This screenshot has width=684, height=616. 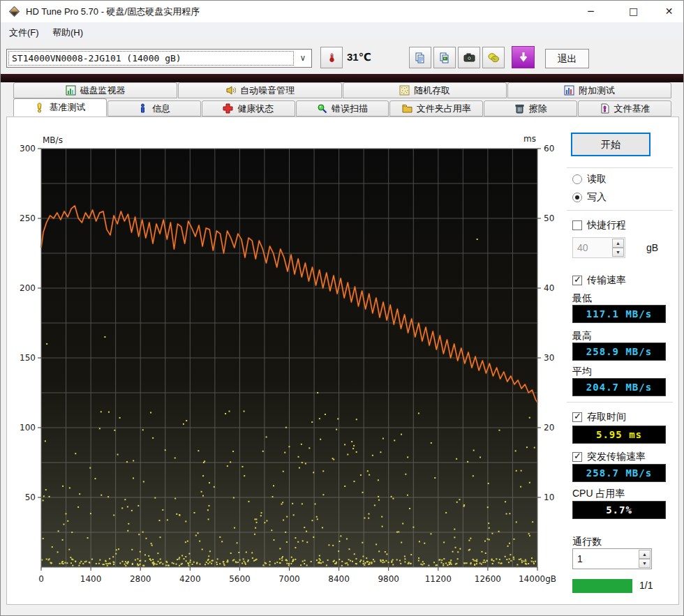 I want to click on screenshot-button, so click(x=469, y=57).